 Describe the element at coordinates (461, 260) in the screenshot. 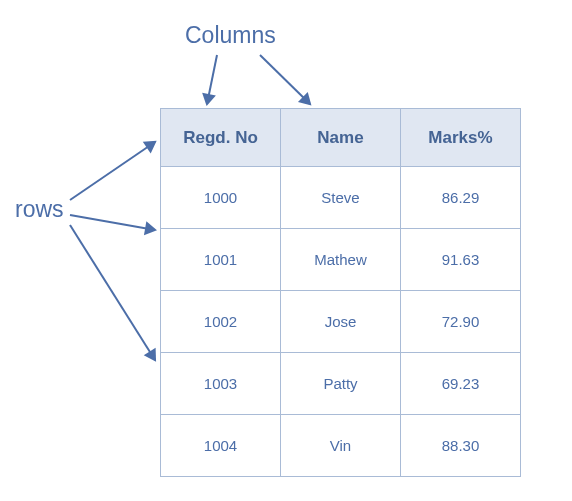

I see `cell-marks: 91.63` at that location.